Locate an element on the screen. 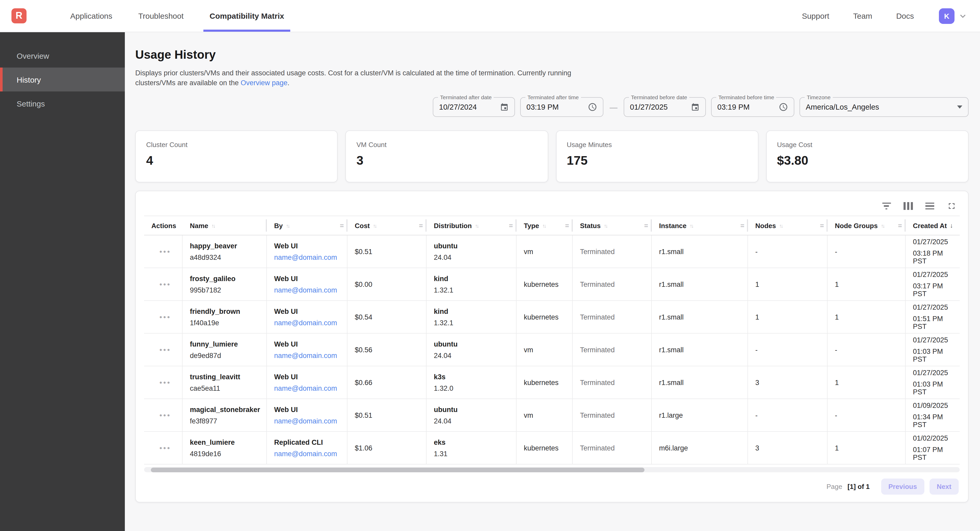  created-at-cell: 01/27/202501:03 PM PST is located at coordinates (933, 382).